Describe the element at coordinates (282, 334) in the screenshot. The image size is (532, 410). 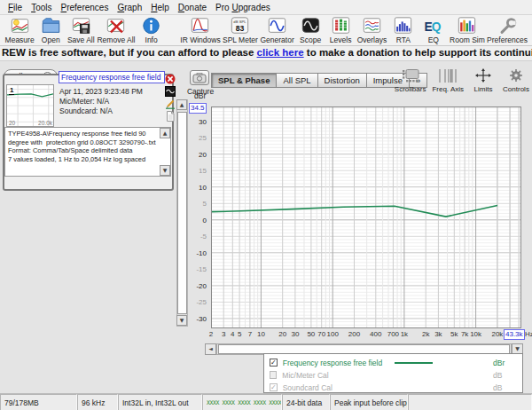
I see `x-tick-label: 20` at that location.